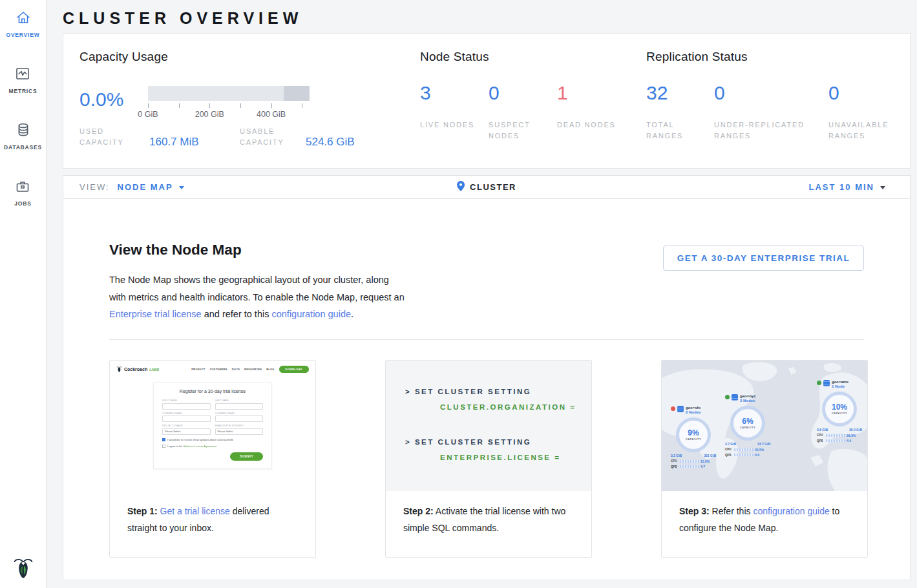 This screenshot has width=917, height=588. I want to click on used-capacity-value: 160.7 MiB, so click(195, 142).